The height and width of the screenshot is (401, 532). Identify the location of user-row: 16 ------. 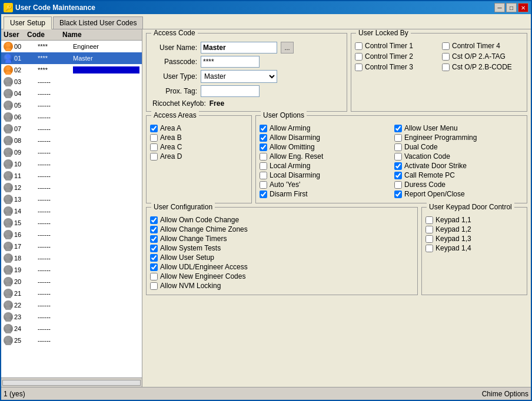
(72, 235).